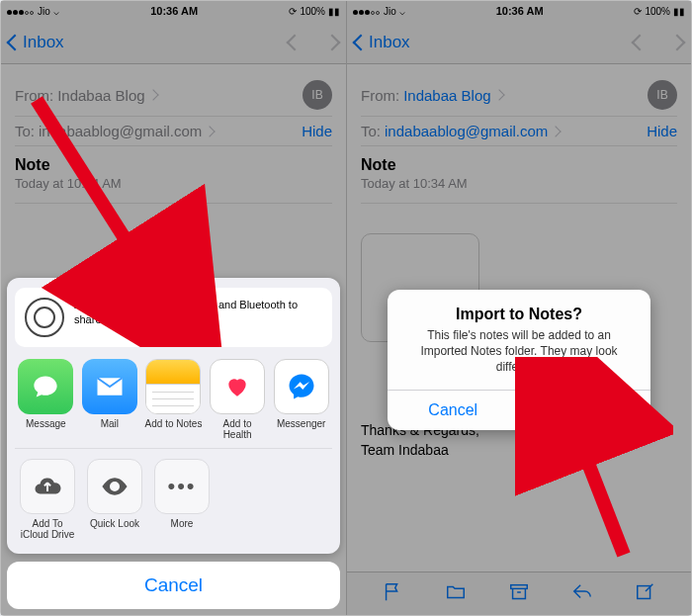  Describe the element at coordinates (44, 317) in the screenshot. I see `airdrop-icon` at that location.